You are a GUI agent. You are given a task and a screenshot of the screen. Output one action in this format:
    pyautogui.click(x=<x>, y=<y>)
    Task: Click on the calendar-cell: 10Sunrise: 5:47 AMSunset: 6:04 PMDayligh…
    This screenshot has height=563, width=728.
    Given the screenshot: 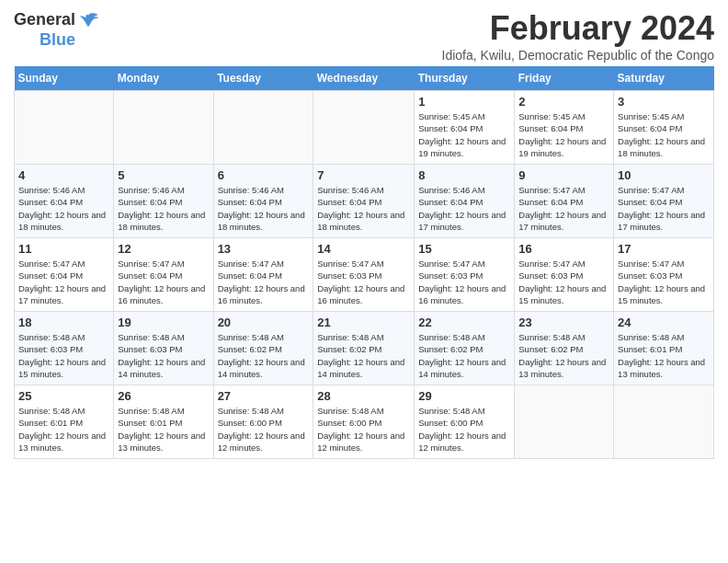 What is the action you would take?
    pyautogui.click(x=664, y=201)
    